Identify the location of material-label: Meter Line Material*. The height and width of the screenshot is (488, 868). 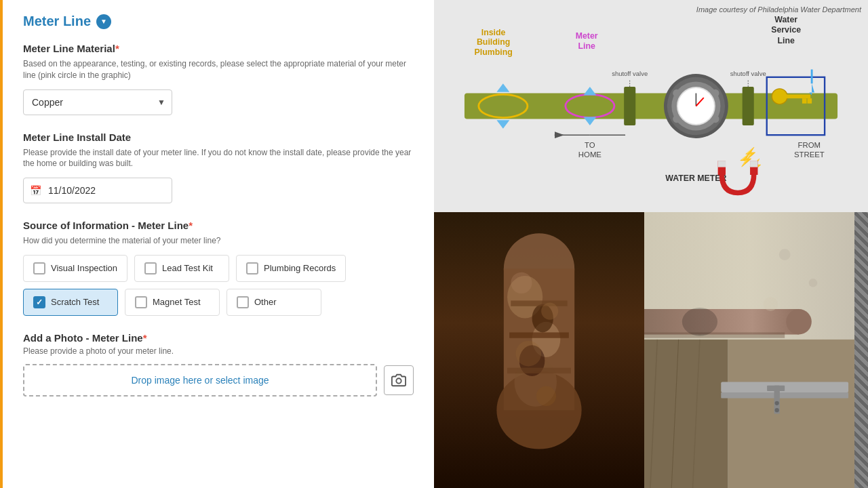
(218, 49).